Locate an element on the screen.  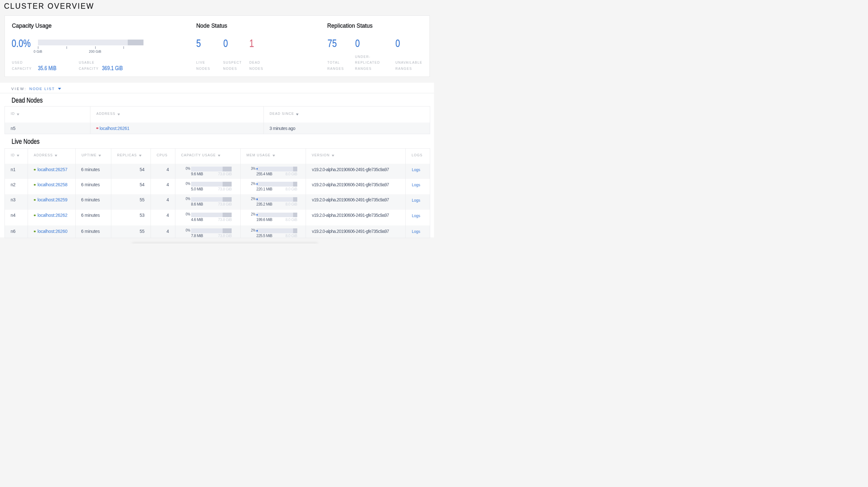
triangle-down-icon is located at coordinates (59, 89).